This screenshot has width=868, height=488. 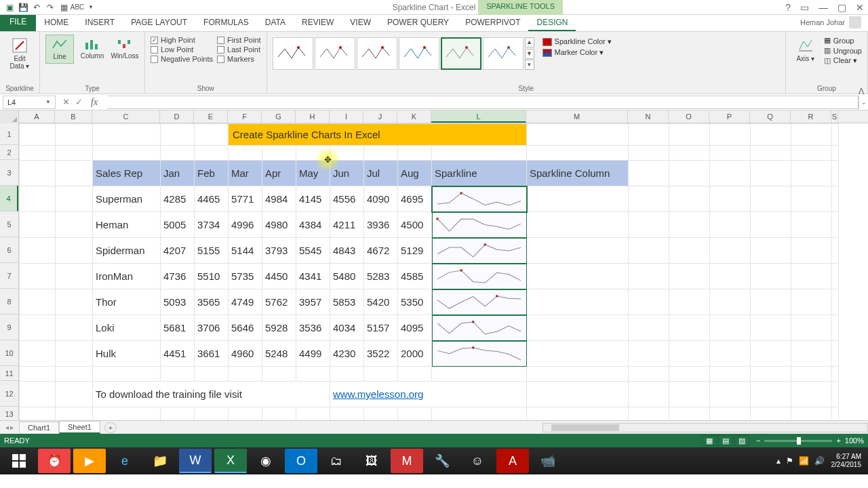 What do you see at coordinates (378, 394) in the screenshot?
I see `hyperlink: www.myelesson.org` at bounding box center [378, 394].